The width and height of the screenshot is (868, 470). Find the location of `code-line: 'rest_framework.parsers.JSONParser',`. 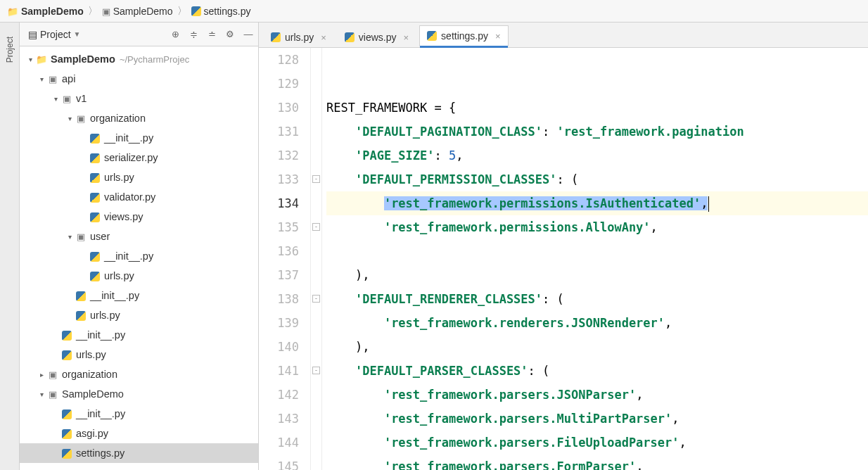

code-line: 'rest_framework.parsers.JSONParser', is located at coordinates (597, 395).